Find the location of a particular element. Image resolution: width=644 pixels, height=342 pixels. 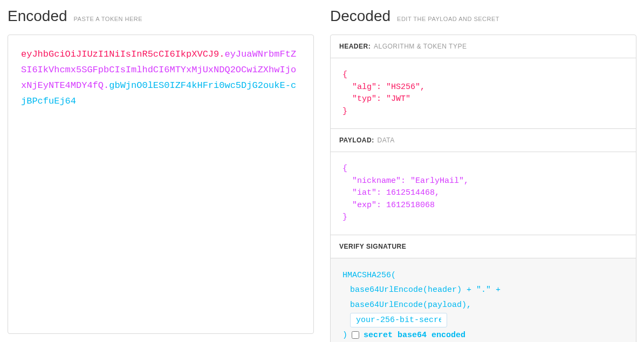

header-section-head: HEADER: ALGORITHM & TOKEN TYPE is located at coordinates (483, 46).